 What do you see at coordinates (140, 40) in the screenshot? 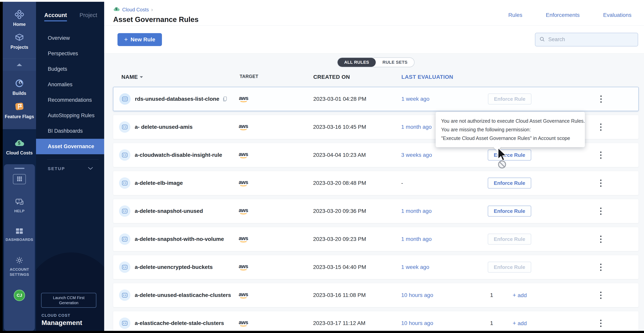
I see `new-rule-button: + New Rule` at bounding box center [140, 40].